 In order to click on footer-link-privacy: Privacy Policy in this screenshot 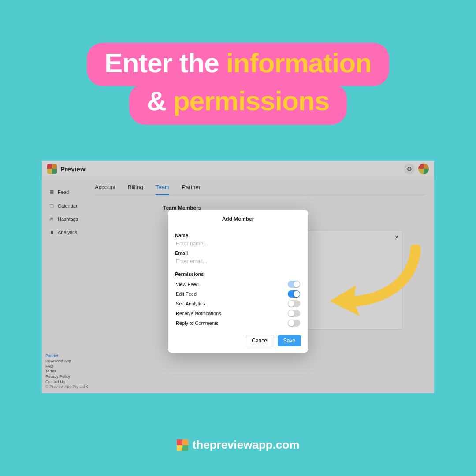, I will do `click(65, 377)`.